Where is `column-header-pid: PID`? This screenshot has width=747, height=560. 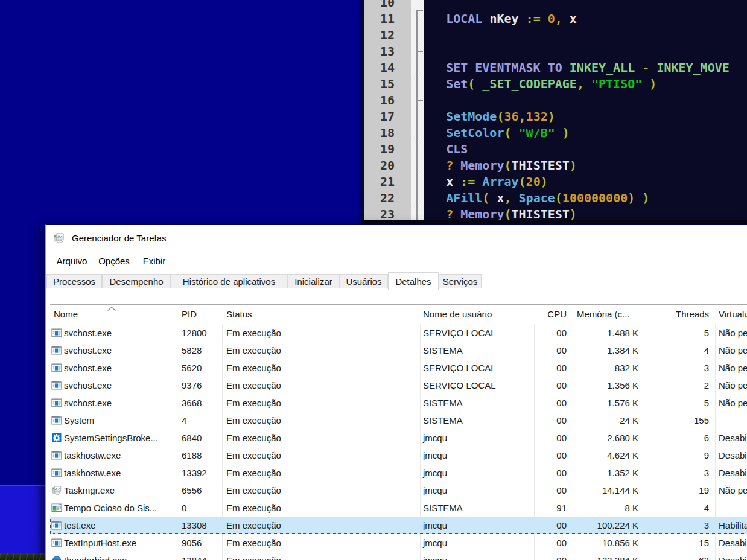
column-header-pid: PID is located at coordinates (189, 314).